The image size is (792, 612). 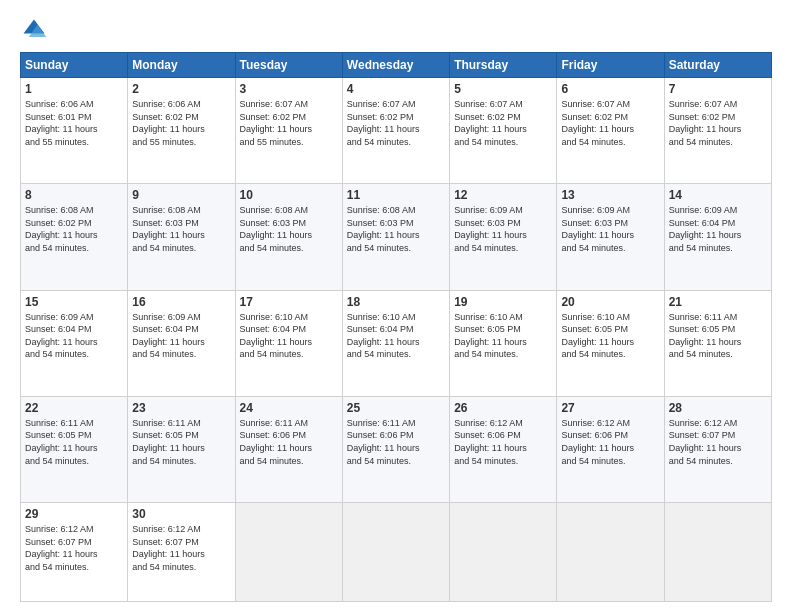 I want to click on calendar-cell: 8Sunrise: 6:08 AMSunset: 6:02 PMDaylight…, so click(x=74, y=237).